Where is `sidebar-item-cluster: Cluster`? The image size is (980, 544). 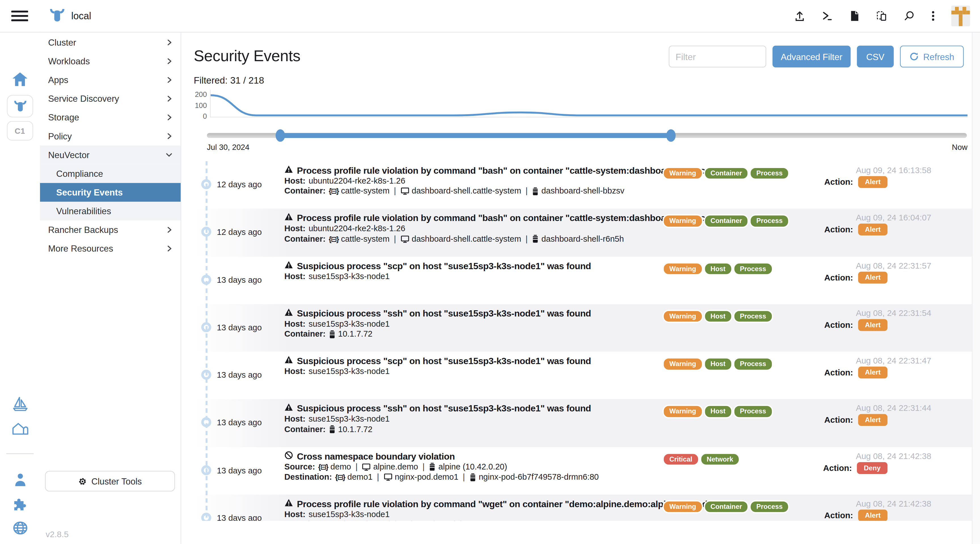 sidebar-item-cluster: Cluster is located at coordinates (110, 43).